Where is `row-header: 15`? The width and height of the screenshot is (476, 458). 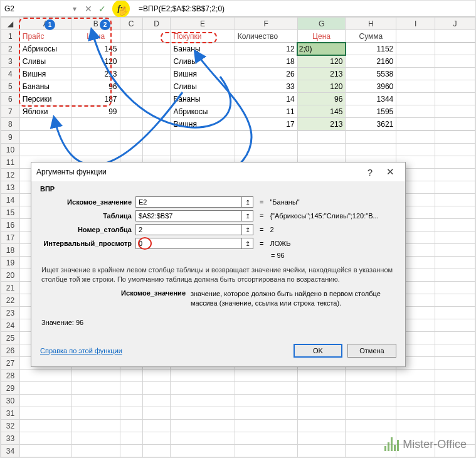
row-header: 15 is located at coordinates (11, 213).